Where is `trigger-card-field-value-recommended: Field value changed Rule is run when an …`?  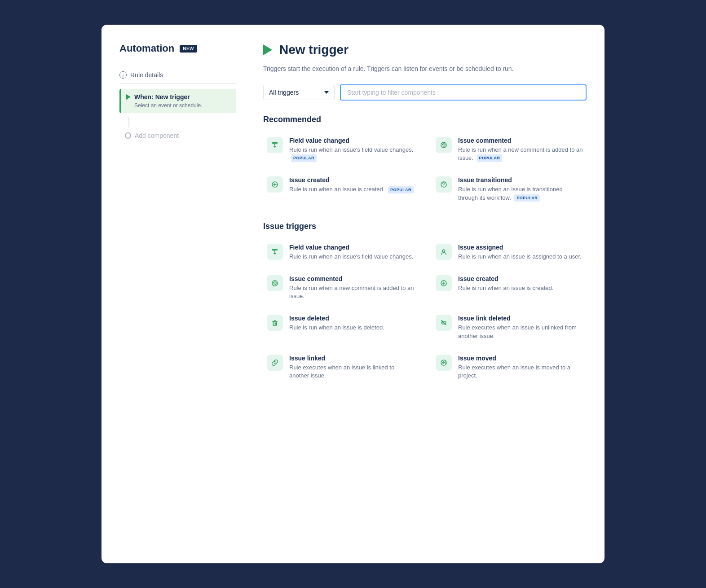 trigger-card-field-value-recommended: Field value changed Rule is run when an … is located at coordinates (340, 149).